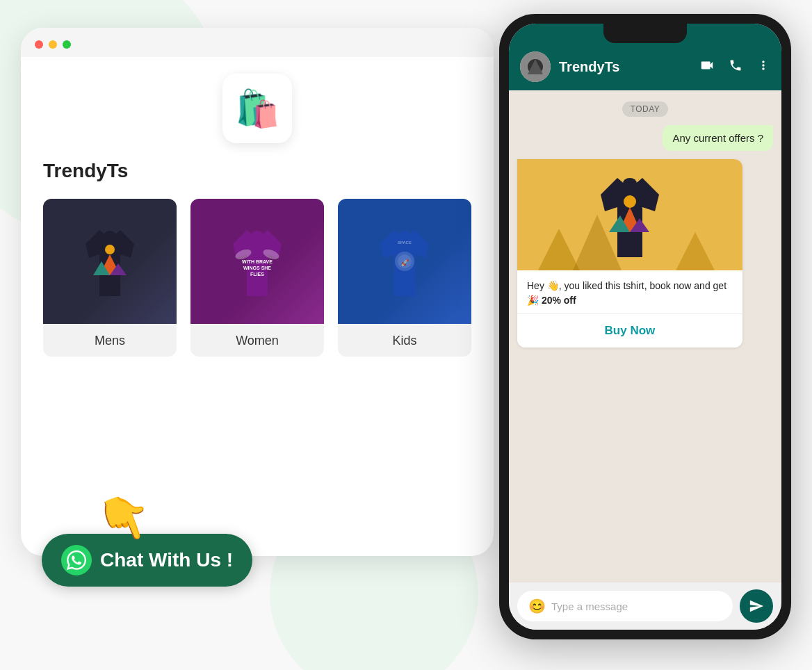  I want to click on message-tshirt-svg, so click(630, 215).